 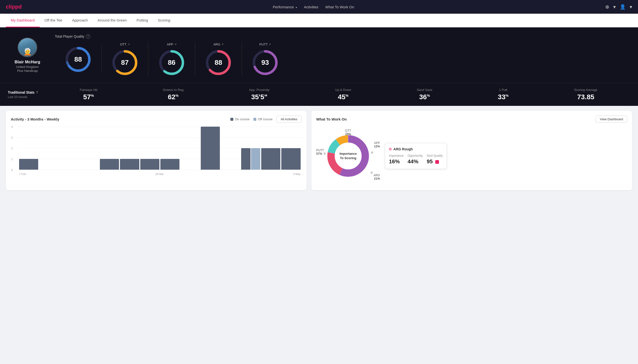 I want to click on shot-quality-badge: ↓, so click(x=437, y=162).